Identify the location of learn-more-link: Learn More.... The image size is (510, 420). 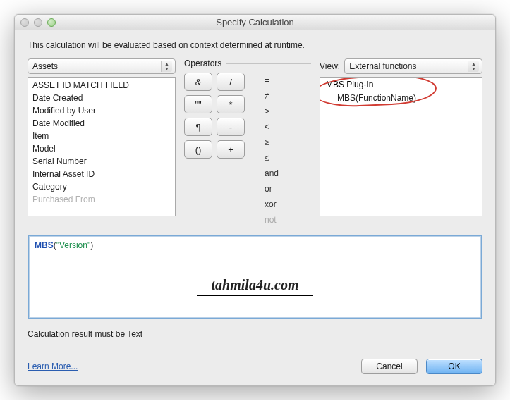
(52, 366).